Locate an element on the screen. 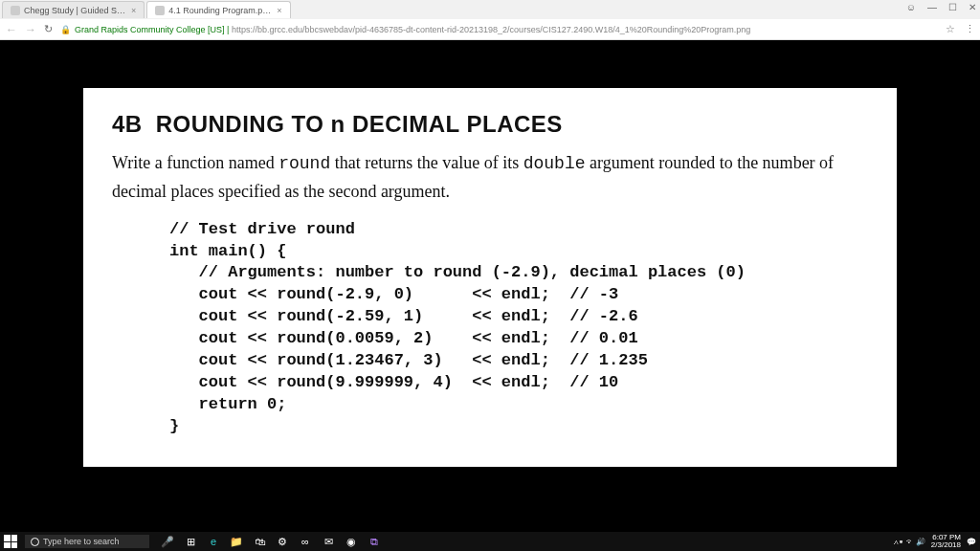  cortana-icon is located at coordinates (34, 541).